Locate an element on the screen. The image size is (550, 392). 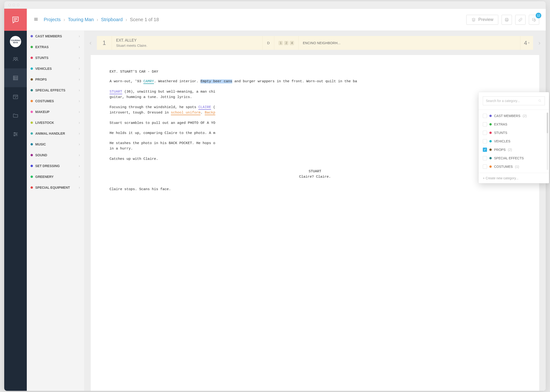
titlebar is located at coordinates (151, 5).